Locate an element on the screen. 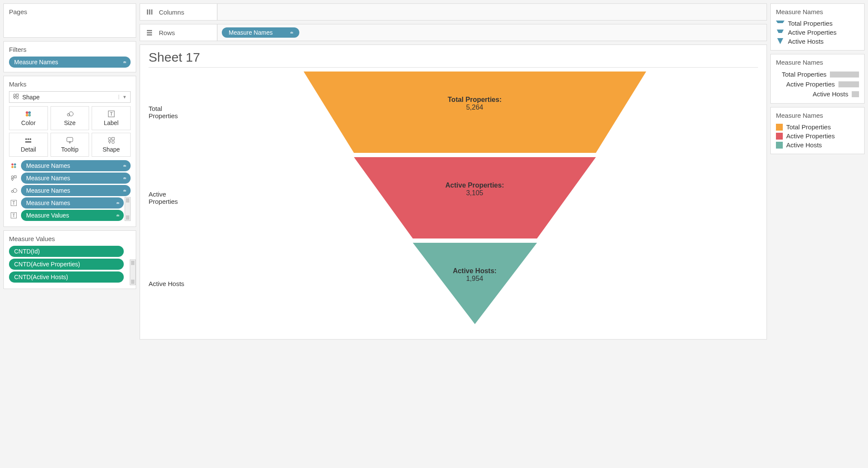  rows-label: Rows is located at coordinates (167, 33).